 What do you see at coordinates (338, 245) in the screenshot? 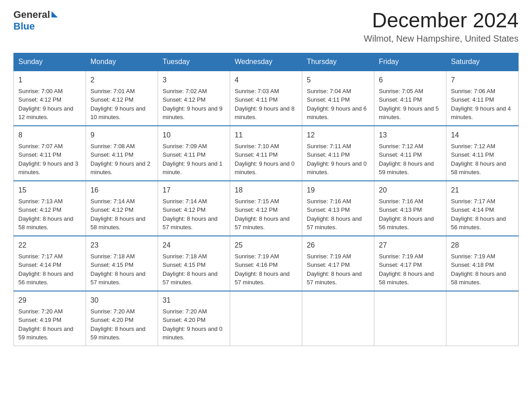
I see `day-number: 26` at bounding box center [338, 245].